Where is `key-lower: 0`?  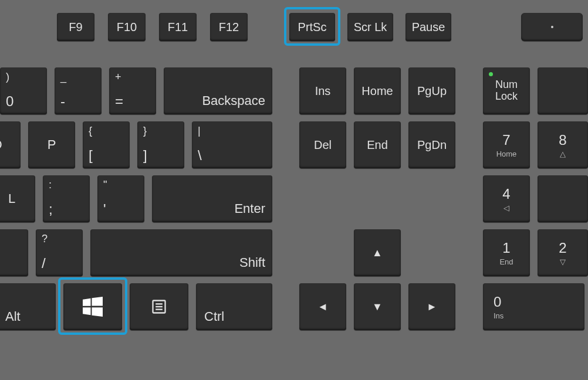
key-lower: 0 is located at coordinates (9, 101).